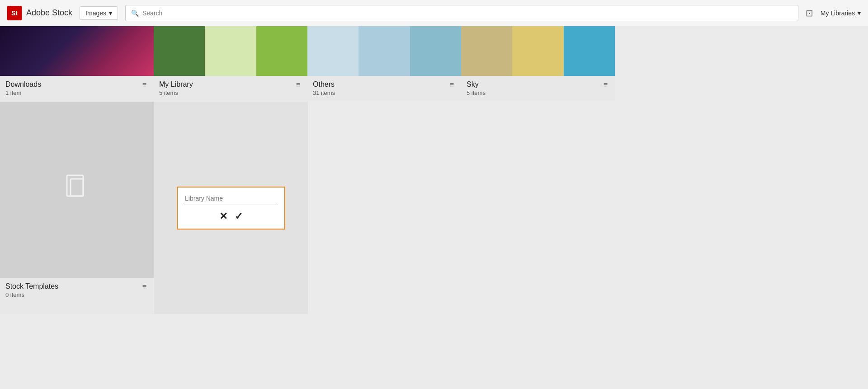  What do you see at coordinates (14, 13) in the screenshot?
I see `adobe-stock-logo: St` at bounding box center [14, 13].